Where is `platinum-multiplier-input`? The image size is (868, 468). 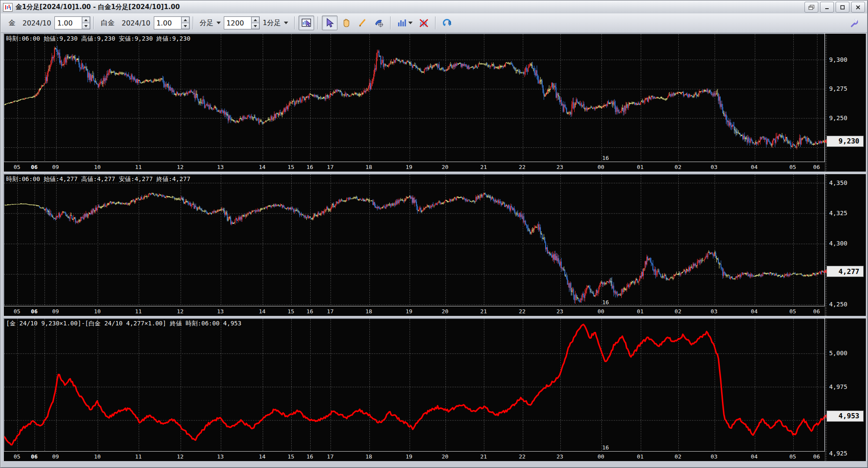 platinum-multiplier-input is located at coordinates (168, 23).